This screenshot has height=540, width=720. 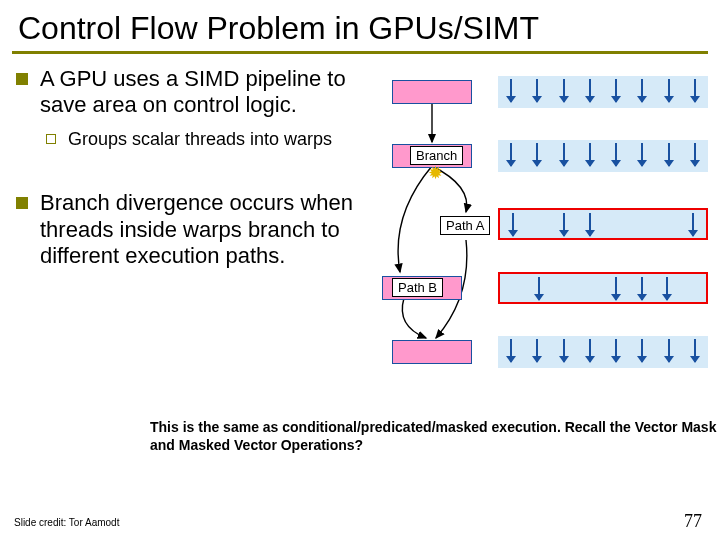 I want to click on bullet-1: A GPU uses a SIMD pipeline to save area …, so click(x=192, y=92).